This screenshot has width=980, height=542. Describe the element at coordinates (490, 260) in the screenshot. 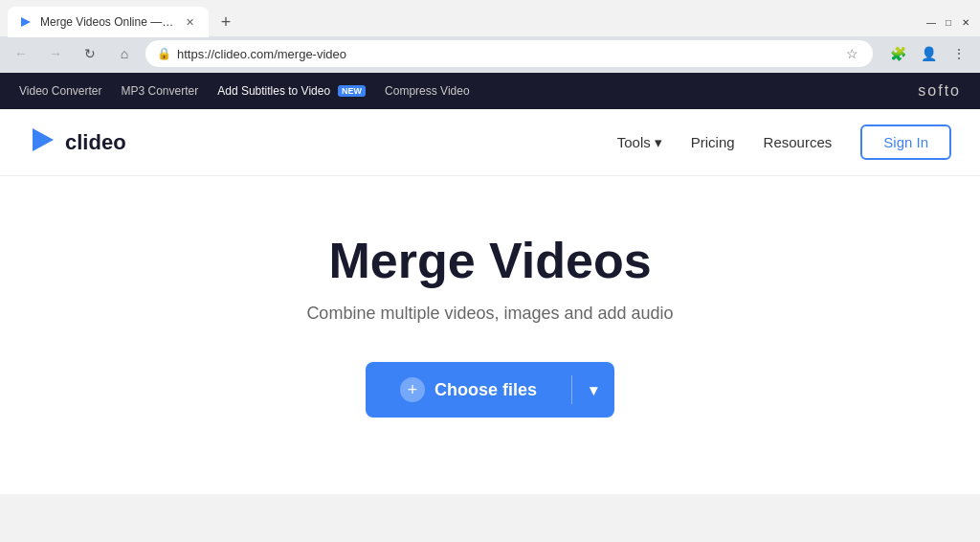

I see `hero-title: Merge Videos` at that location.